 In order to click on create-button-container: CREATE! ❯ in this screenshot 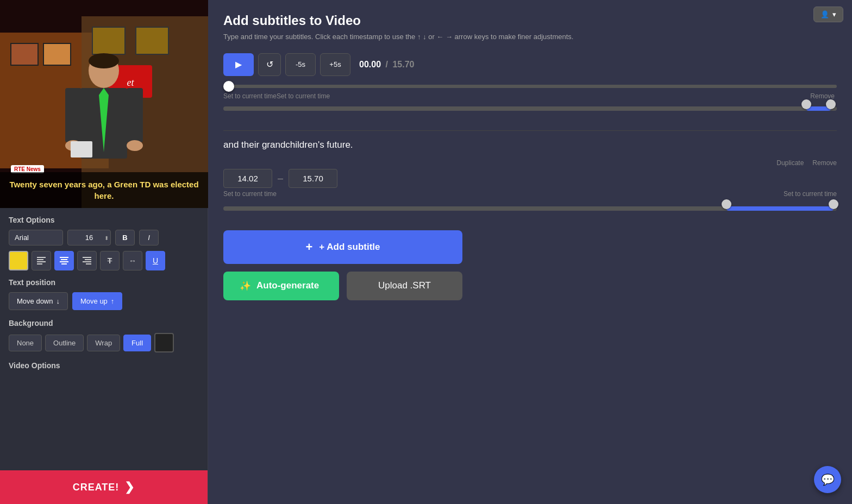, I will do `click(104, 487)`.